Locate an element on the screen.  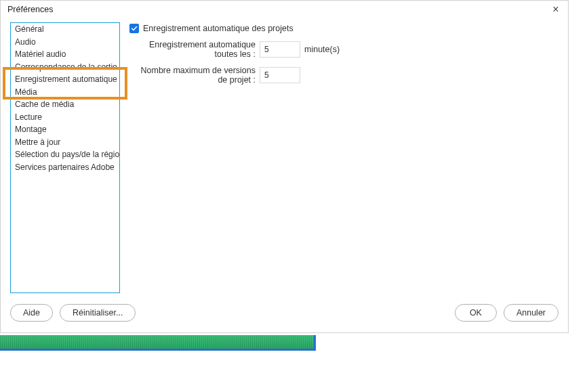
preferences-sidebar: Général Audio Matériel audio Corresponda… is located at coordinates (65, 158).